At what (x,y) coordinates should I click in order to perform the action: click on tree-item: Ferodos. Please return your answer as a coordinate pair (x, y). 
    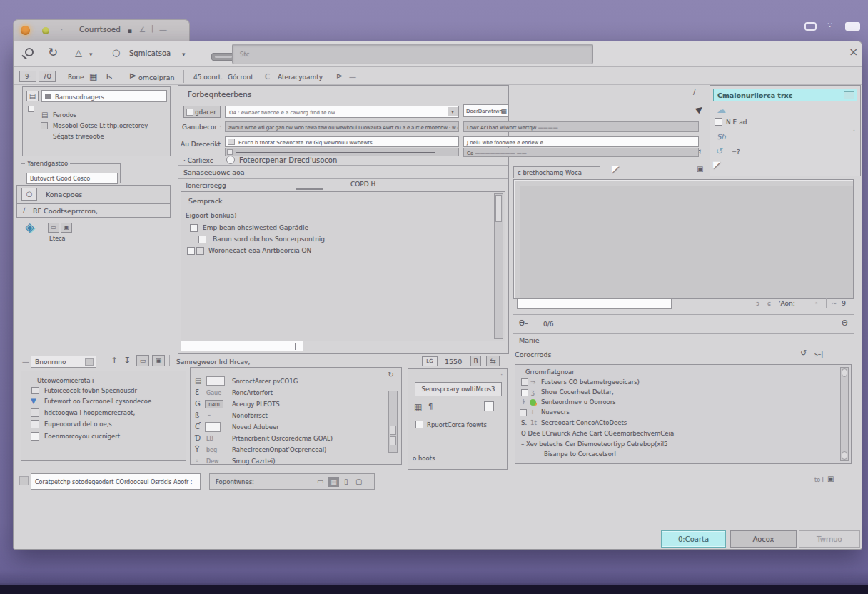
    Looking at the image, I should click on (64, 115).